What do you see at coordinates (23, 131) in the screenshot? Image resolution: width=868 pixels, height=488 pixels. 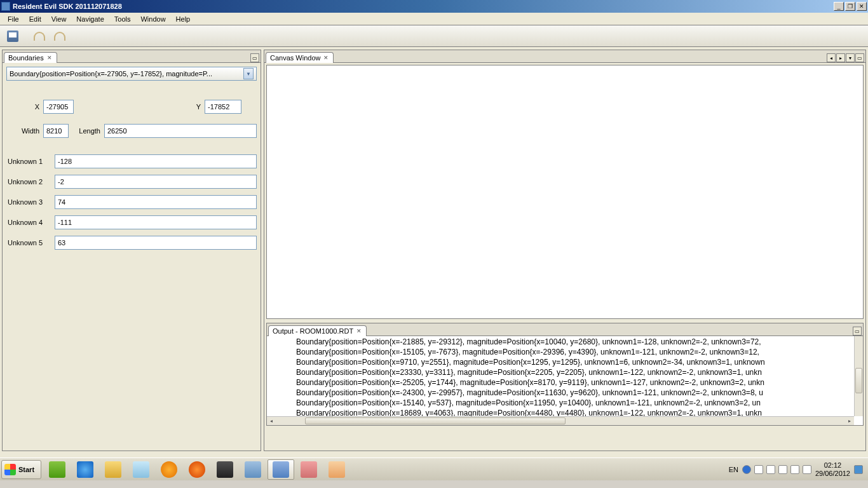 I see `width-label: Width` at bounding box center [23, 131].